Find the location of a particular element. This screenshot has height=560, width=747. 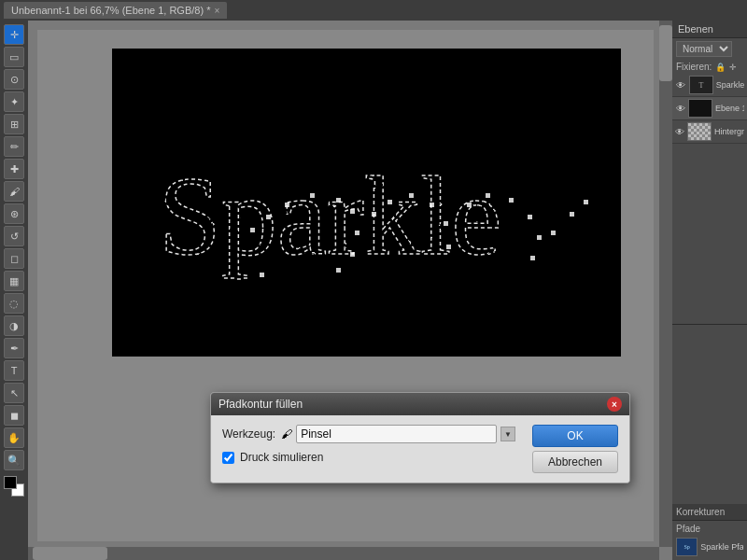

druck-row: Druck simulieren is located at coordinates (369, 457).